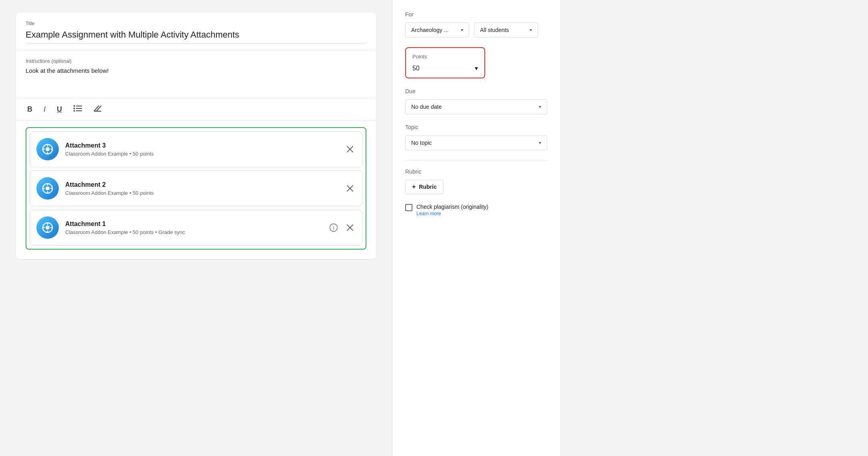 This screenshot has width=868, height=456. What do you see at coordinates (193, 224) in the screenshot?
I see `attachment-1-title: Attachment 1` at bounding box center [193, 224].